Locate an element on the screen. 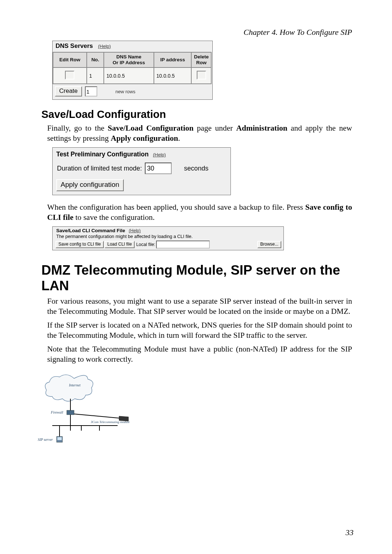 The height and width of the screenshot is (554, 392). cell-dns-name: 10.0.0.5 is located at coordinates (129, 75).